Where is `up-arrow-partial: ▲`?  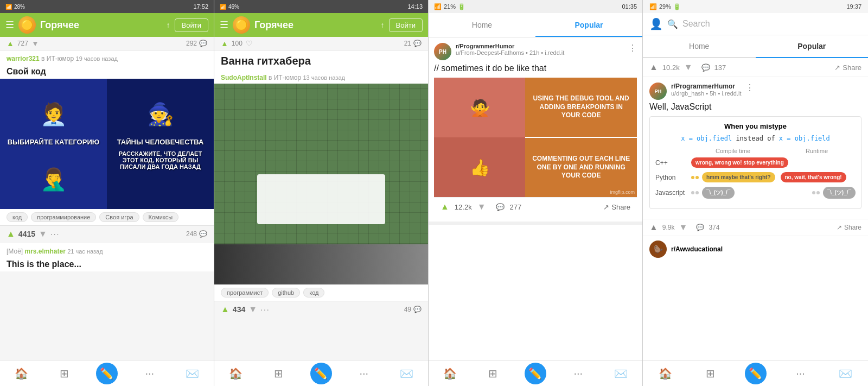 up-arrow-partial: ▲ is located at coordinates (10, 43).